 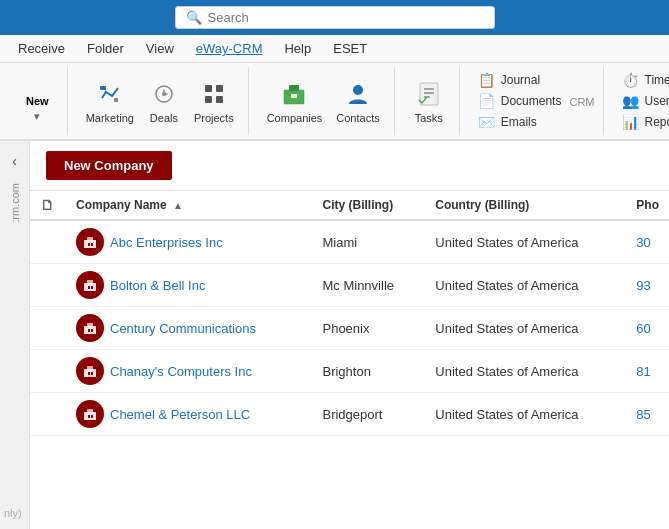 What do you see at coordinates (181, 372) in the screenshot?
I see `company-name-link: Chanay's Computers Inc` at bounding box center [181, 372].